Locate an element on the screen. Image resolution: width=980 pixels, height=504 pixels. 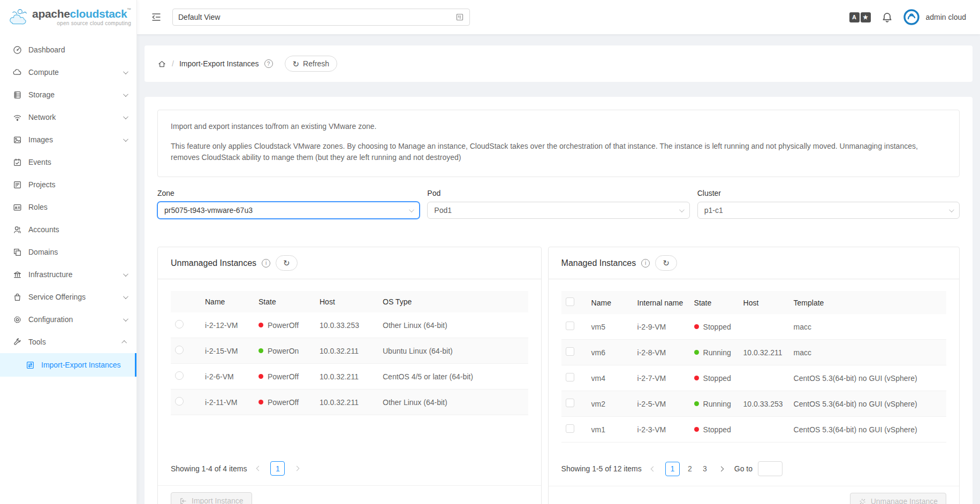
table-row: vm4 i-2-7-VM Stopped CentOS 5.3(64-bit) … is located at coordinates (754, 378).